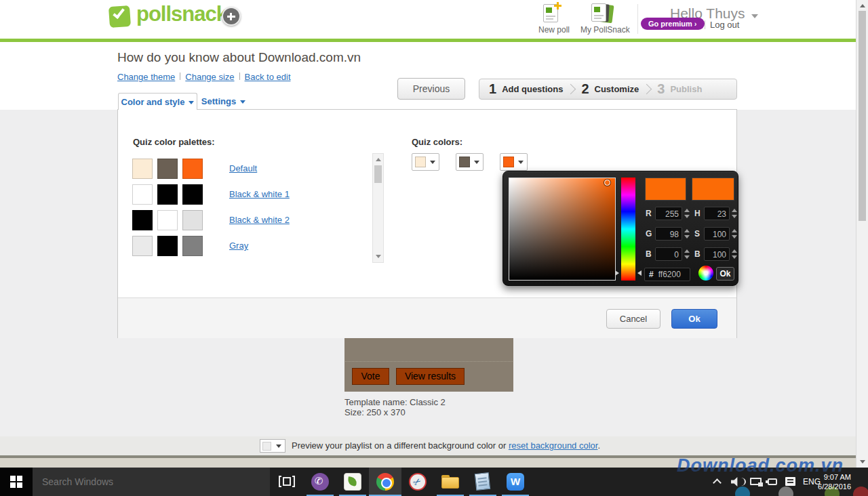 The image size is (868, 496). Describe the element at coordinates (259, 220) in the screenshot. I see `palette-link: Black & white 2` at that location.